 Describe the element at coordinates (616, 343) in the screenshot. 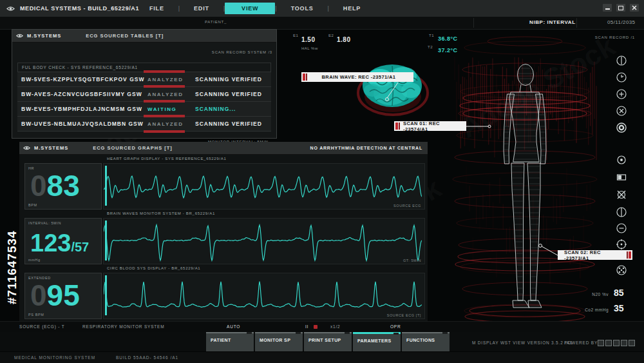

I see `partner-logos` at that location.